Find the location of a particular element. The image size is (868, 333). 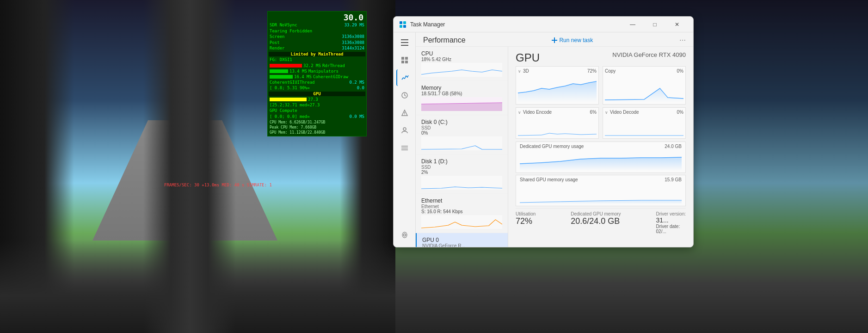

dedicated-mem-label: Dedicated GPU memory usage 24.0 GB is located at coordinates (601, 146).